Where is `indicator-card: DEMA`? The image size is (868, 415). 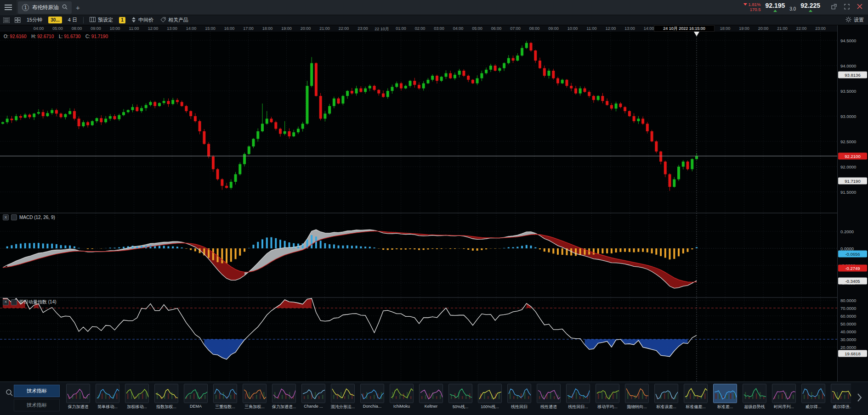 indicator-card: DEMA is located at coordinates (196, 399).